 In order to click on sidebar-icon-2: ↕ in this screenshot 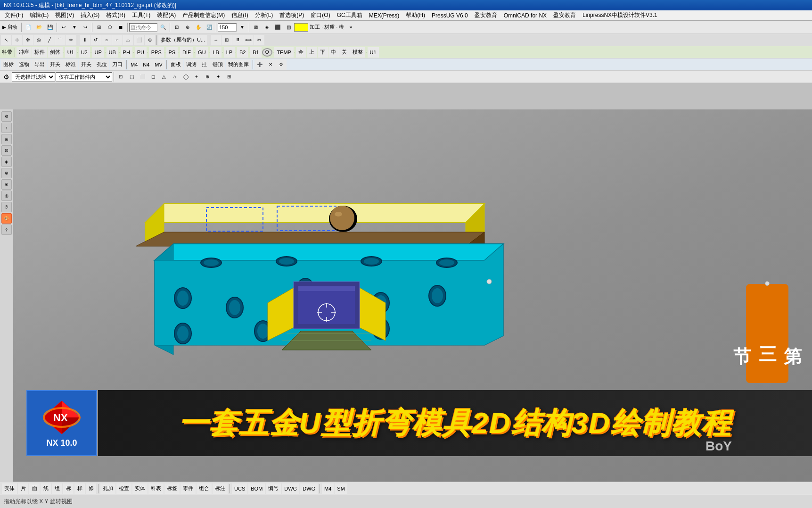, I will do `click(7, 128)`.